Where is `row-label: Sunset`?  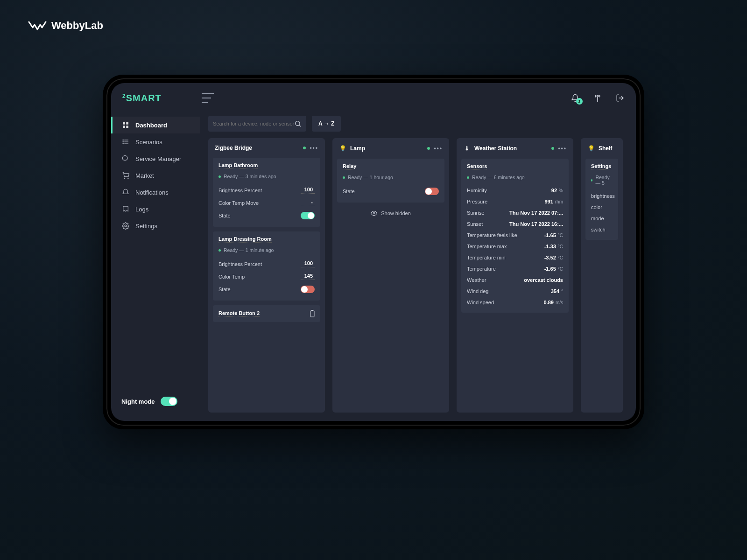
row-label: Sunset is located at coordinates (475, 224).